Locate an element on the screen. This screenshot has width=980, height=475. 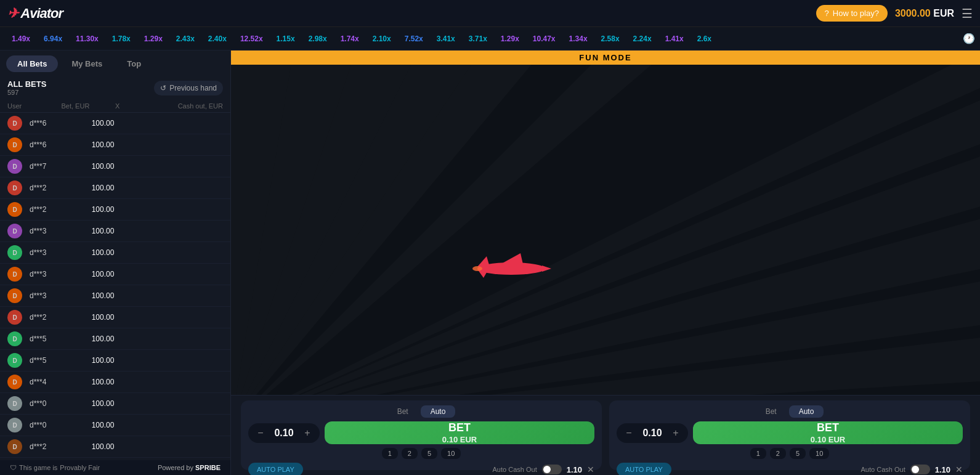
multiplier-pill: 1.49x is located at coordinates (21, 39).